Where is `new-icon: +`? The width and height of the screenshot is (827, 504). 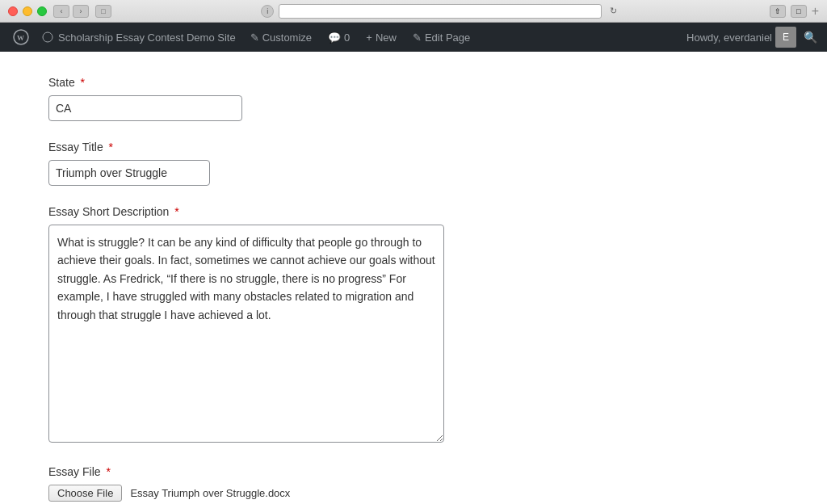
new-icon: + is located at coordinates (369, 37).